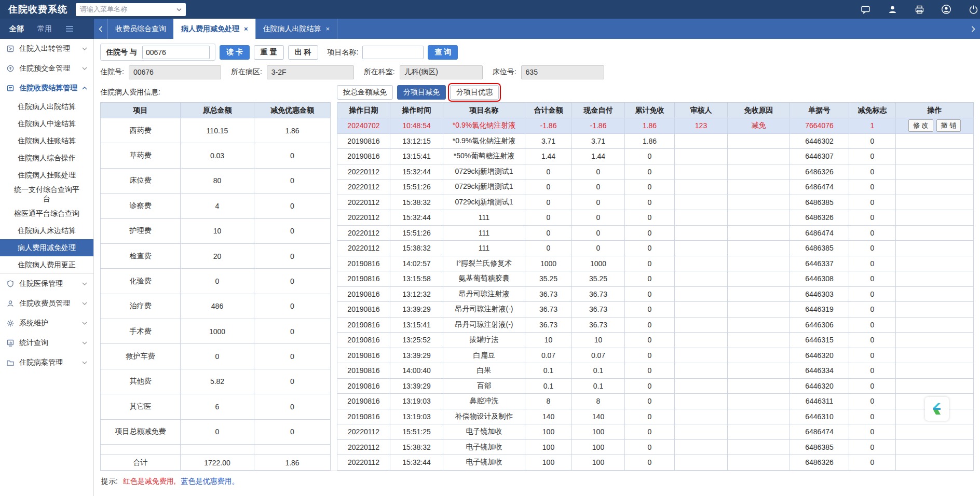 The image size is (980, 496). What do you see at coordinates (421, 92) in the screenshot?
I see `per-item-reduce-button: 分项目减免` at bounding box center [421, 92].